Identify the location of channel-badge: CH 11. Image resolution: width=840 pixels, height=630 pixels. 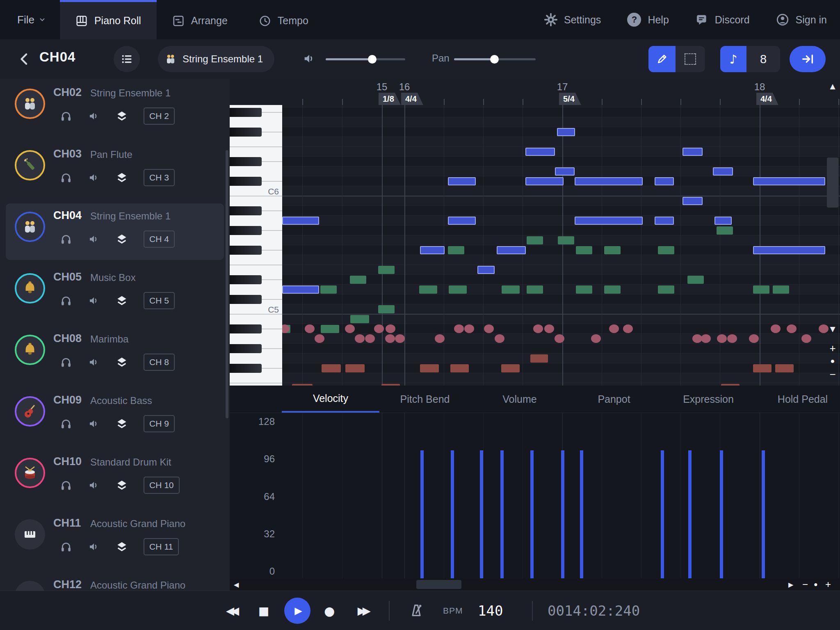
(161, 547).